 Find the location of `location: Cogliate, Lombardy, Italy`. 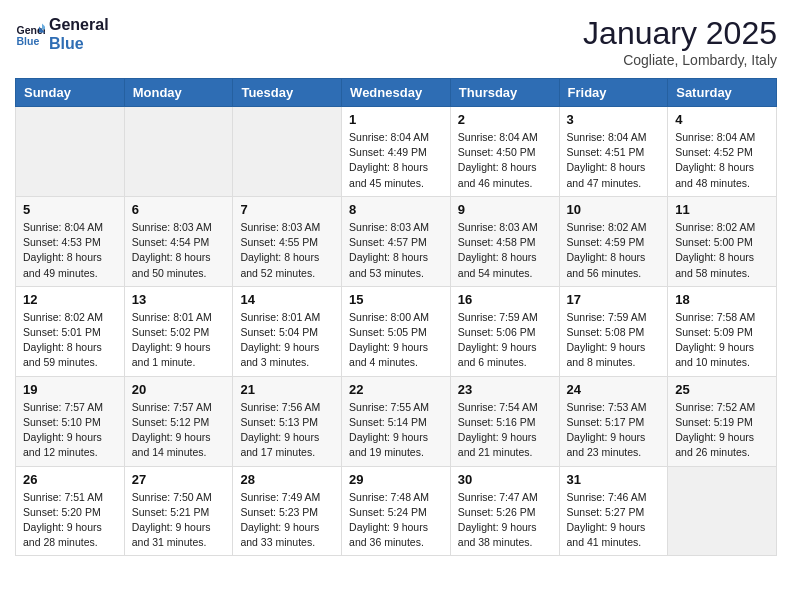

location: Cogliate, Lombardy, Italy is located at coordinates (680, 60).